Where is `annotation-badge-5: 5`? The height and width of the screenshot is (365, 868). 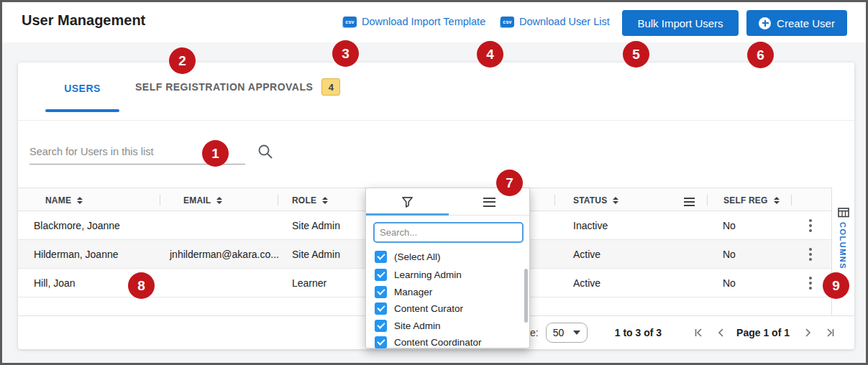 annotation-badge-5: 5 is located at coordinates (636, 55).